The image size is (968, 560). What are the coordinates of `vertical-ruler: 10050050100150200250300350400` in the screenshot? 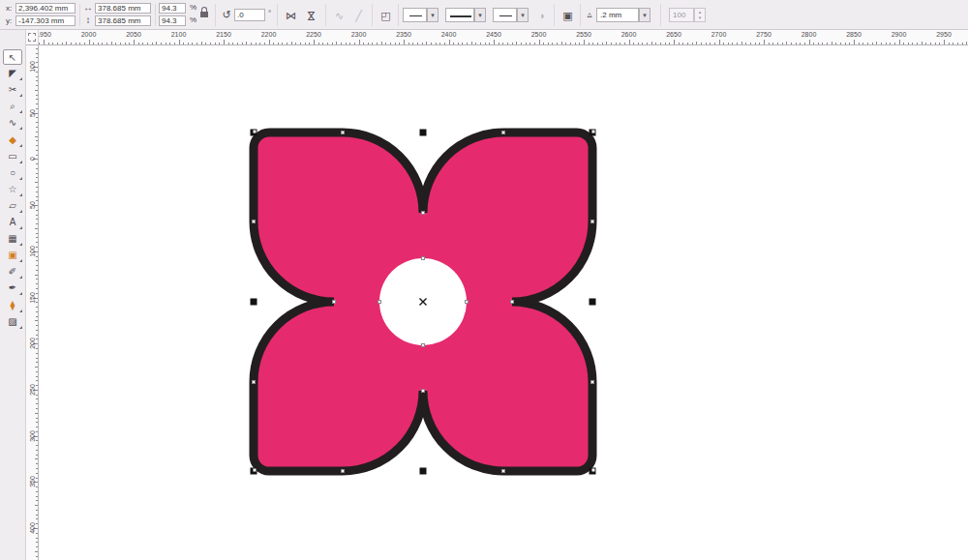 It's located at (33, 303).